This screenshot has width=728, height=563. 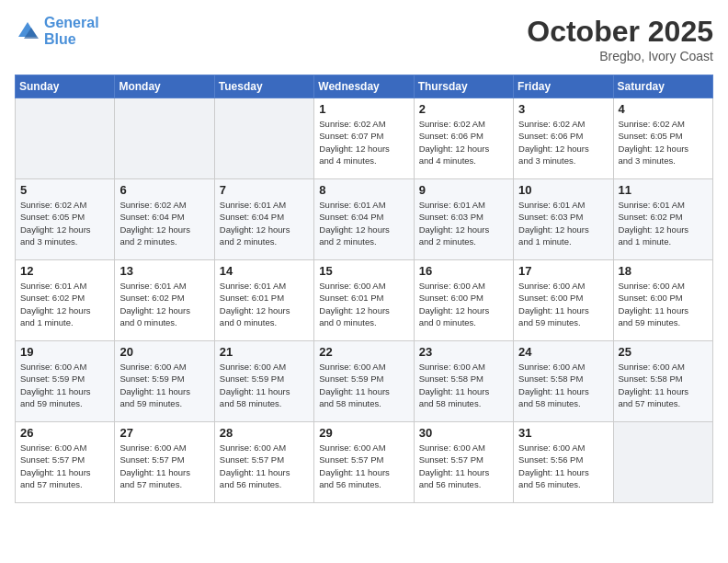 What do you see at coordinates (463, 463) in the screenshot?
I see `calendar-cell: 30Sunrise: 6:00 AM Sunset: 5:57 PM Dayli…` at bounding box center [463, 463].